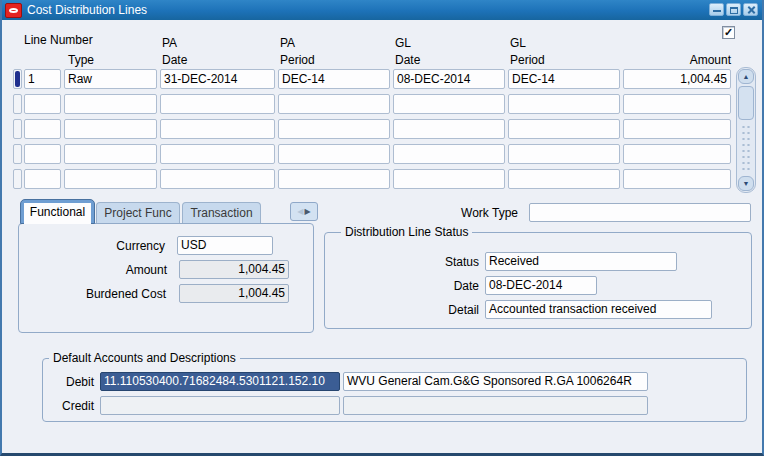 This screenshot has height=456, width=764. What do you see at coordinates (430, 310) in the screenshot?
I see `status-detail-label: Detail` at bounding box center [430, 310].